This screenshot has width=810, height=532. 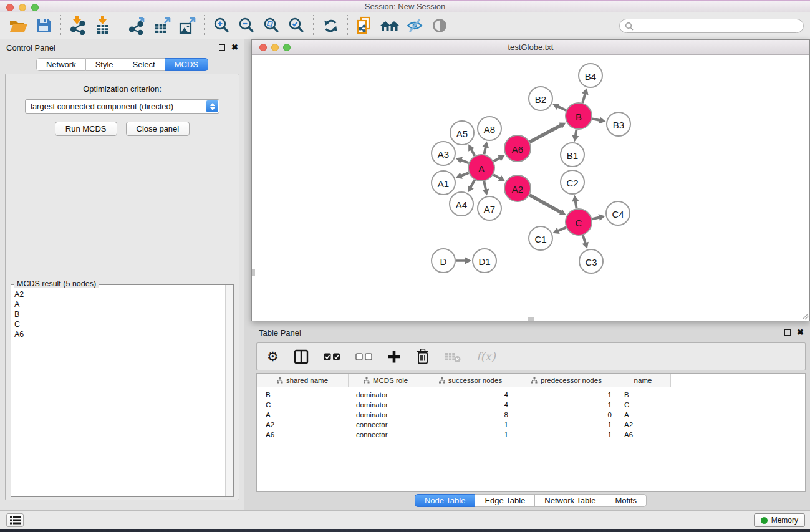 I want to click on maximize-window-button, so click(x=35, y=7).